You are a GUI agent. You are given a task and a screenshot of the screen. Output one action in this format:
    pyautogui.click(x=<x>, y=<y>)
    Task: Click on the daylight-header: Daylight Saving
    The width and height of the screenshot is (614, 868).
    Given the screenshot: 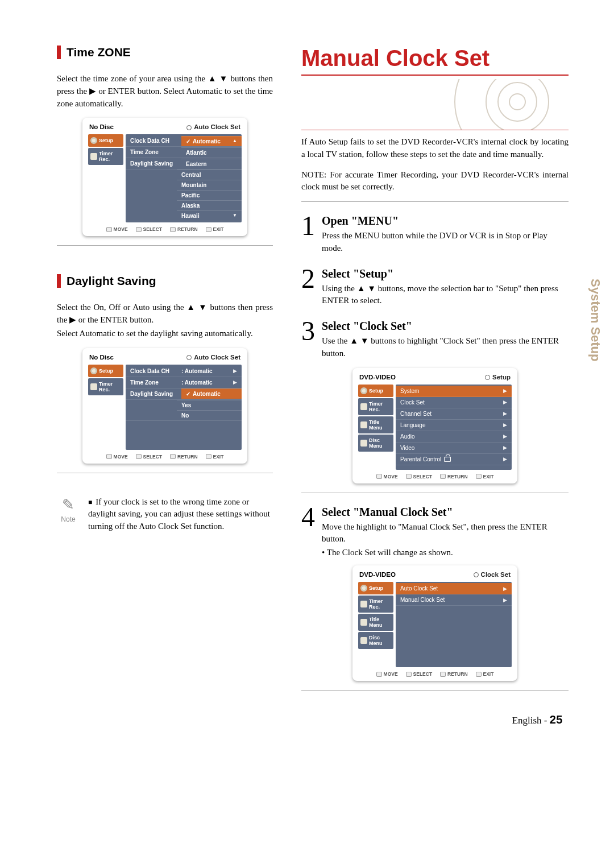 What is the action you would take?
    pyautogui.click(x=165, y=281)
    